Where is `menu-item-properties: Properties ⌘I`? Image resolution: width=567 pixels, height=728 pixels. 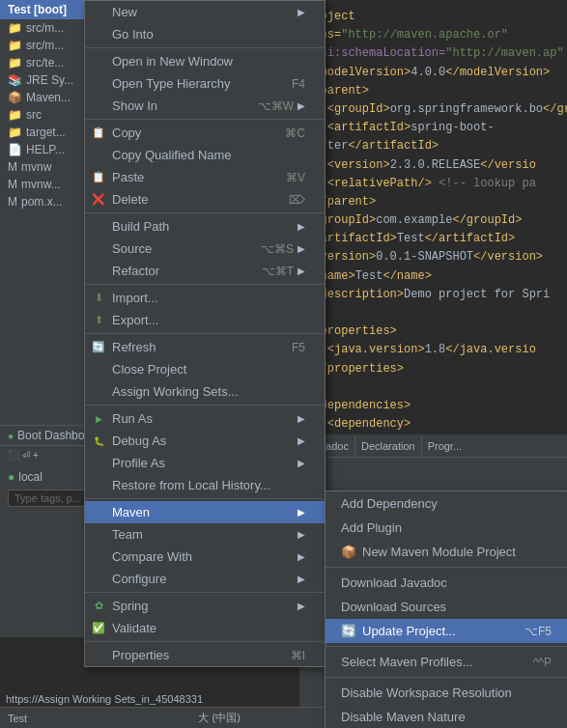
menu-item-properties: Properties ⌘I is located at coordinates (205, 655).